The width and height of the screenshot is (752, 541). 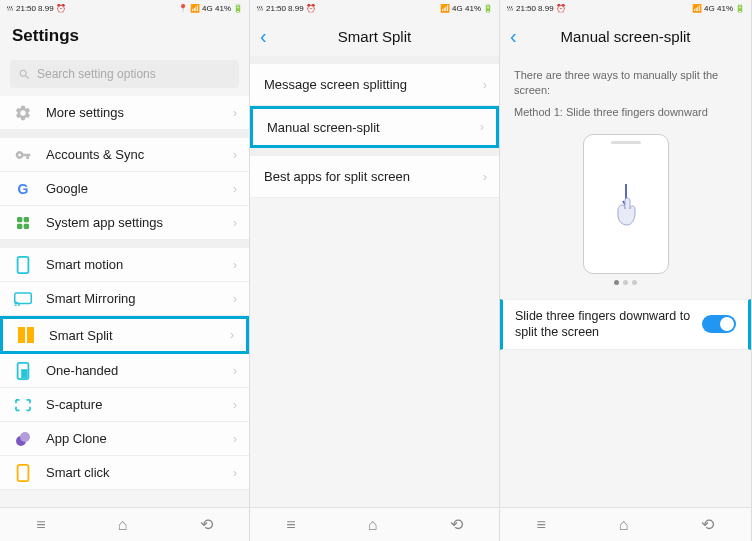 What do you see at coordinates (140, 370) in the screenshot?
I see `label: One-handed` at bounding box center [140, 370].